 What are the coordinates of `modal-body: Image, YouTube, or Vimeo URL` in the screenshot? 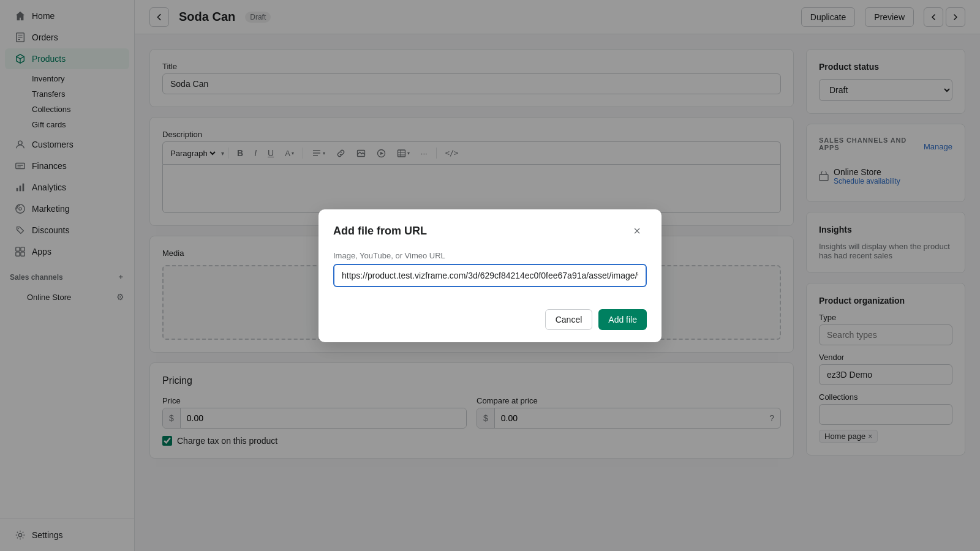 It's located at (490, 276).